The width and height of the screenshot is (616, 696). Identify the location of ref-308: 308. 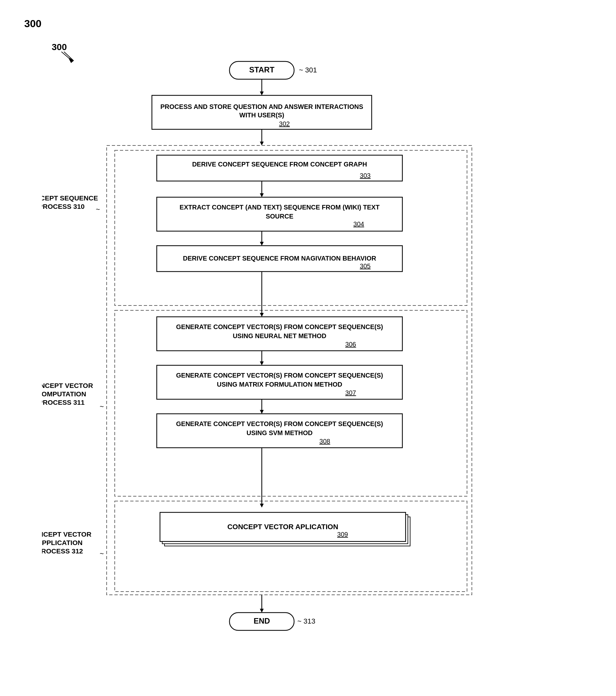
(325, 441).